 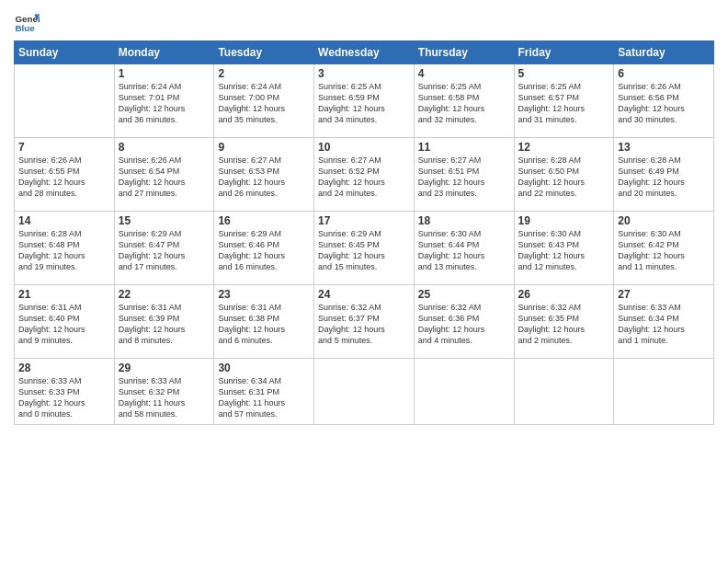 I want to click on calendar-cell: 3Sunrise: 6:25 AM Sunset: 6:59 PM Daylig…, so click(x=364, y=101).